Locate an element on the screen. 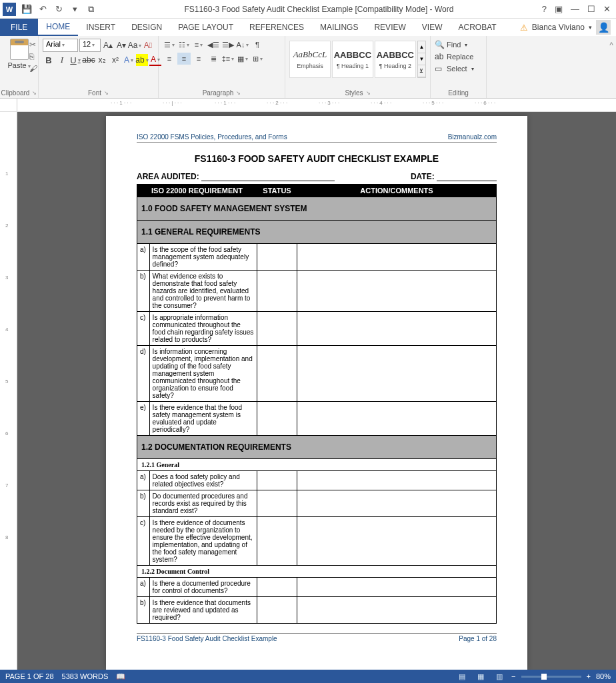  style-emphasis: AaBbCcL Emphasis is located at coordinates (310, 59).